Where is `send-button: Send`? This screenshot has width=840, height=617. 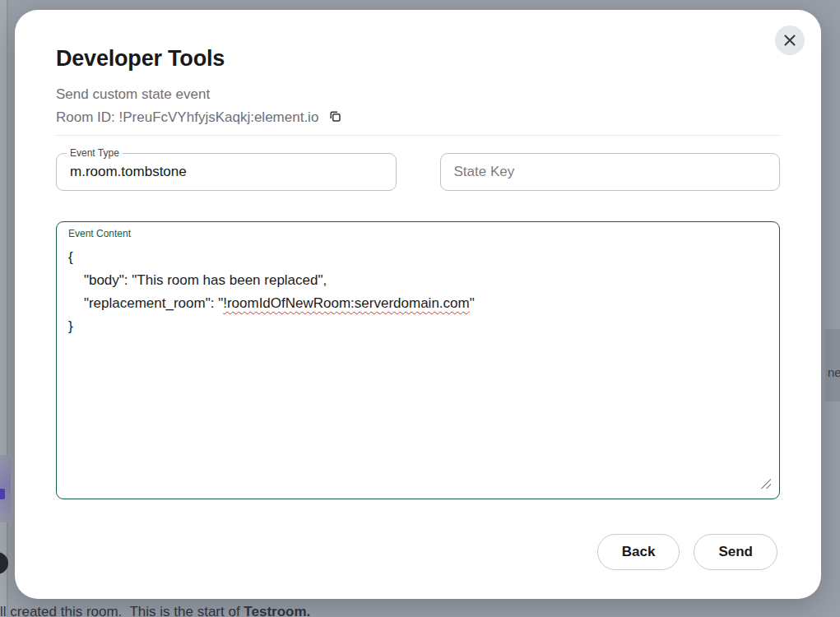
send-button: Send is located at coordinates (736, 552).